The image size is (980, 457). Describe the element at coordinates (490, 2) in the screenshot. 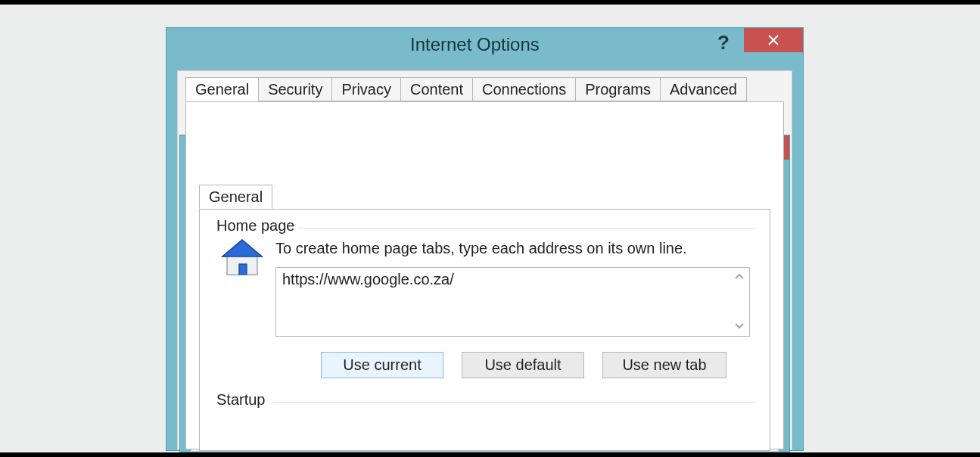

I see `decoration-top-bar` at that location.